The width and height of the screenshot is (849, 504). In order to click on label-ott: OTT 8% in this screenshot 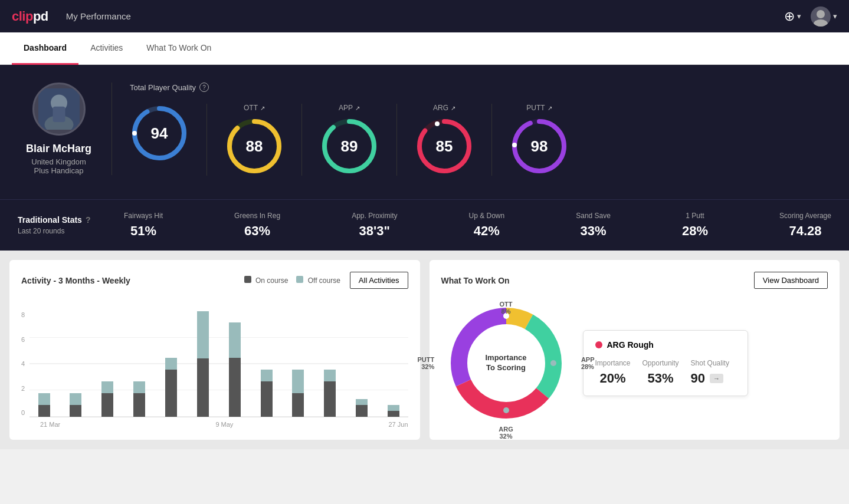, I will do `click(506, 308)`.